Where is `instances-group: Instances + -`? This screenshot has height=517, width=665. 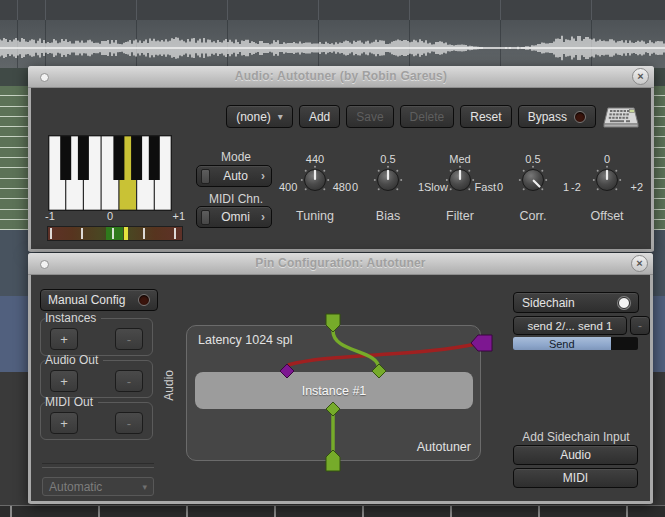
instances-group: Instances + - is located at coordinates (96, 334).